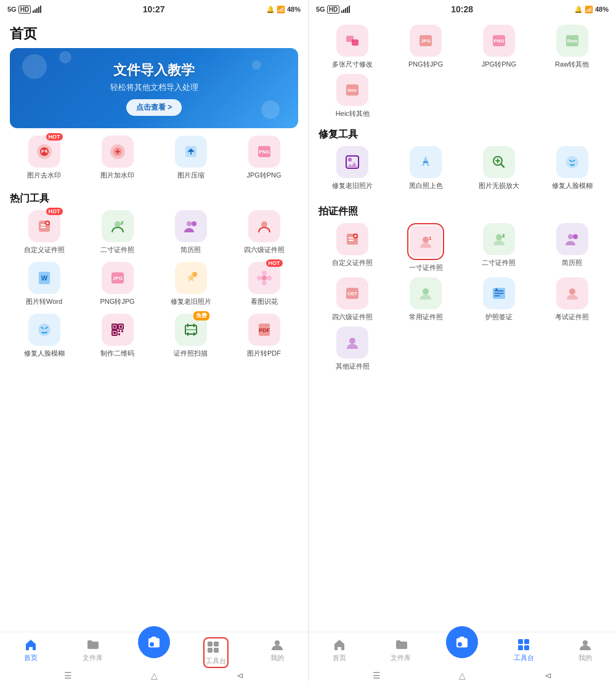 The image size is (616, 681). I want to click on format-tool-heic: Heic Heic转其他, so click(352, 96).